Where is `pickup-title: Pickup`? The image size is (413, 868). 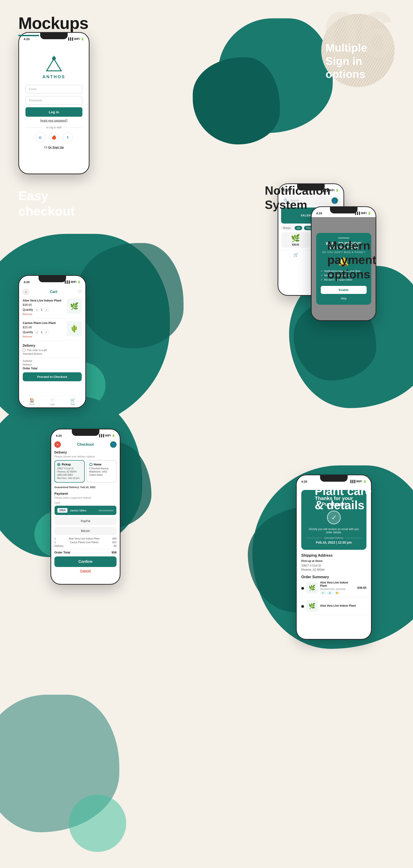
pickup-title: Pickup is located at coordinates (69, 464).